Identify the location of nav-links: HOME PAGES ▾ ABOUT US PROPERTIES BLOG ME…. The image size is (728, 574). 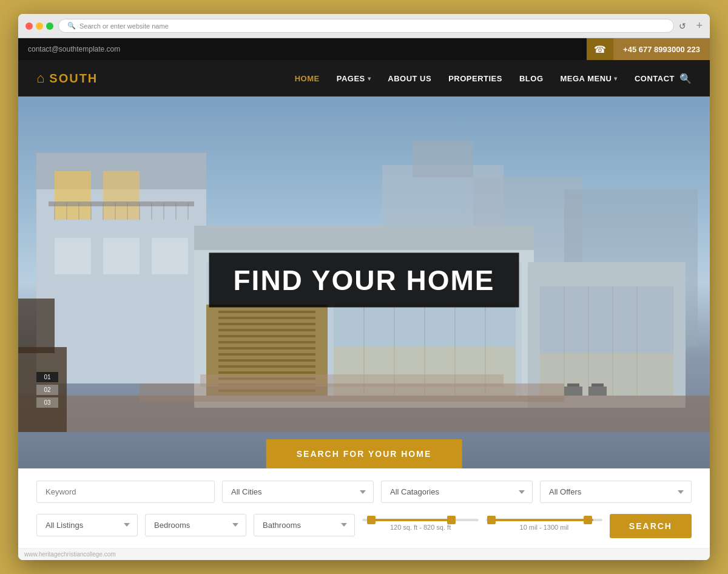
(485, 79).